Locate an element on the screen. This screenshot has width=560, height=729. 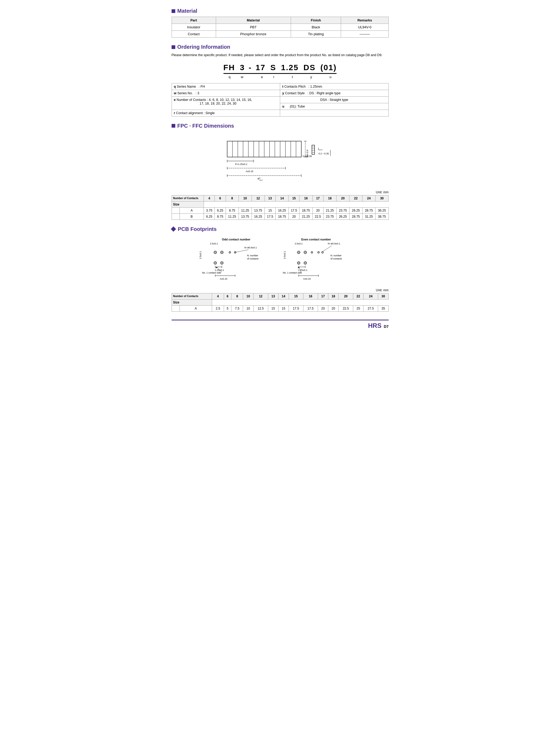
col-material: Material is located at coordinates (253, 20).